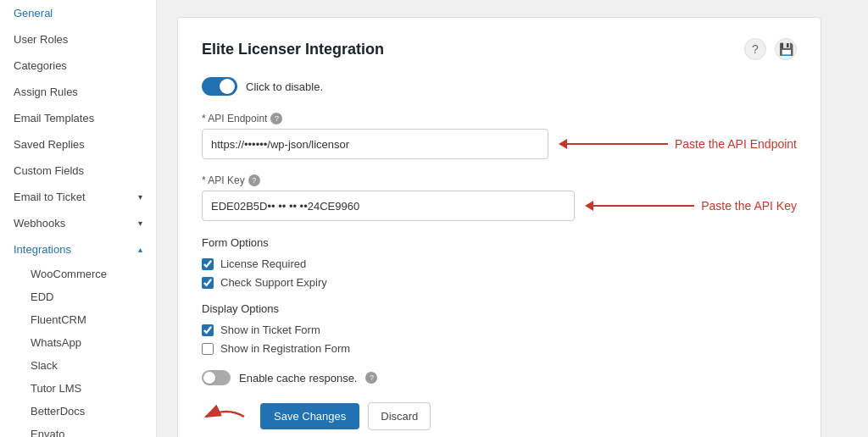 Image resolution: width=868 pixels, height=437 pixels. Describe the element at coordinates (208, 330) in the screenshot. I see `show-in-ticket-form-checkbox` at that location.